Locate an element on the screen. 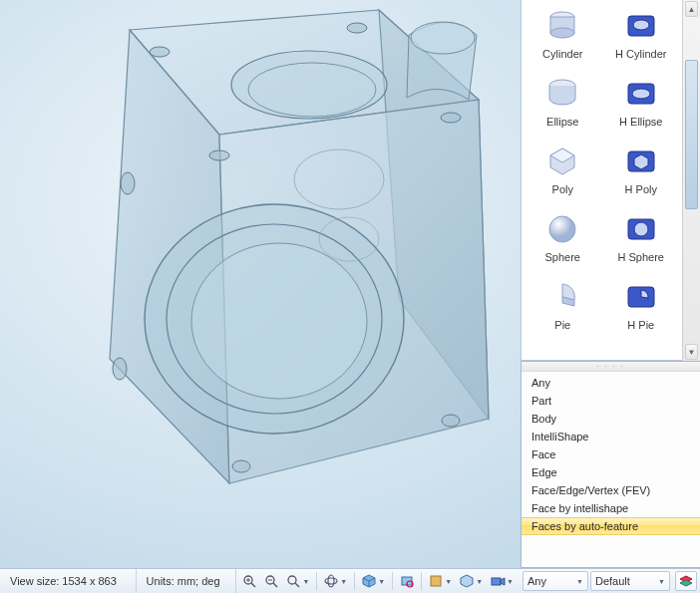 This screenshot has height=593, width=700. filter-list: Any Part Body IntelliShape Face Edge Fac… is located at coordinates (610, 454).